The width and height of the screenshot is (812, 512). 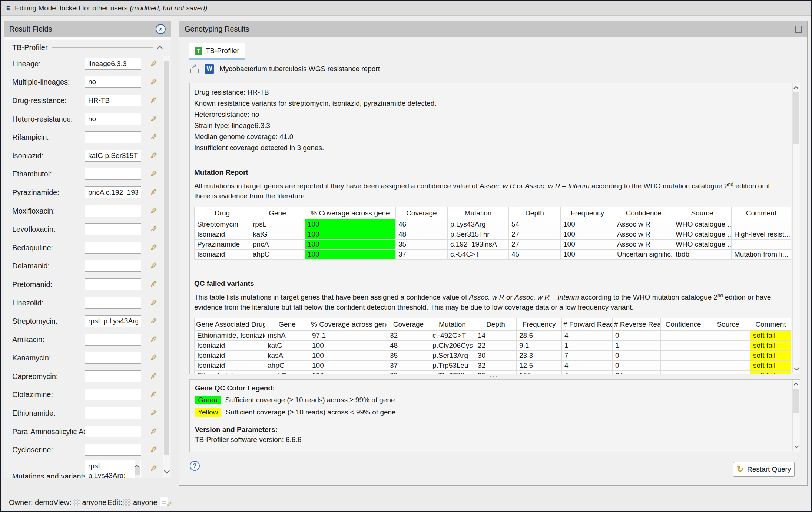 I want to click on field-input-isoniazid, so click(x=113, y=156).